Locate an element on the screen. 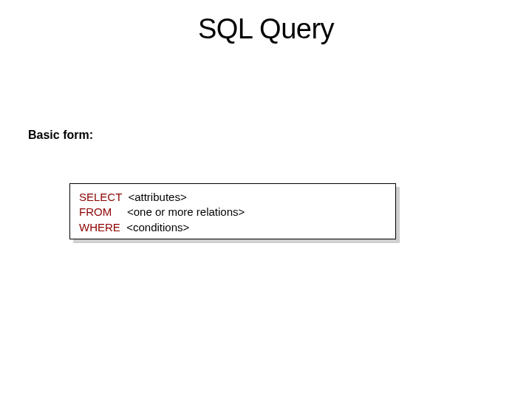  code-line-select: SELECT <attributes> is located at coordinates (233, 197).